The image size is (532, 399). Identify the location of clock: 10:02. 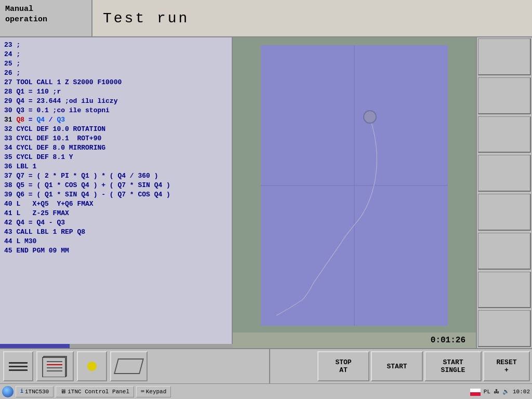
(522, 392).